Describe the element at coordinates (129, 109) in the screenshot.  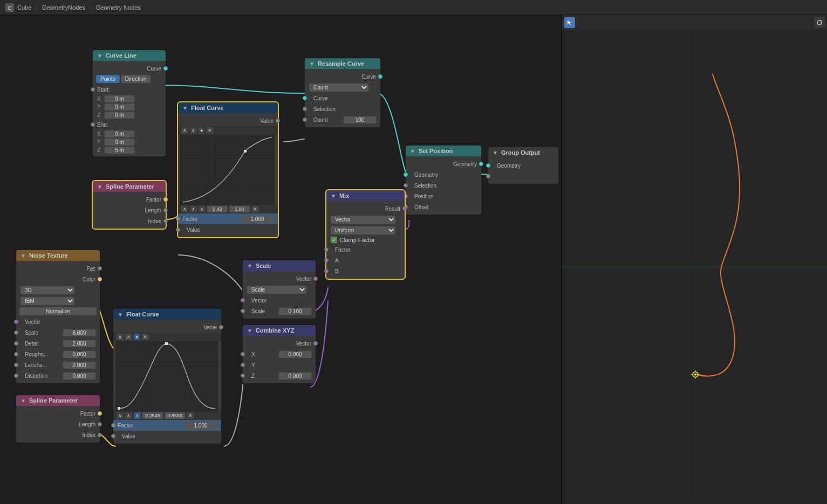
I see `curve-line-body: Curve Points Direction Start: X Y Z` at that location.